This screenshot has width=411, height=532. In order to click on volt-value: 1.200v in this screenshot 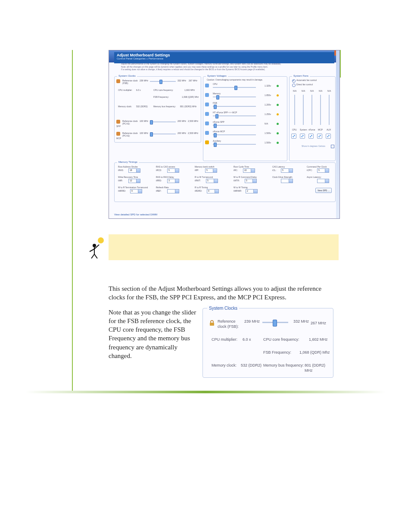, I will do `click(268, 105)`.